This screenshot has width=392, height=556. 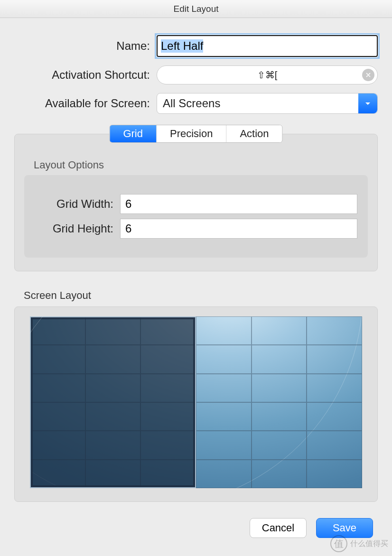 What do you see at coordinates (85, 103) in the screenshot?
I see `screen-label: Available for Screen:` at bounding box center [85, 103].